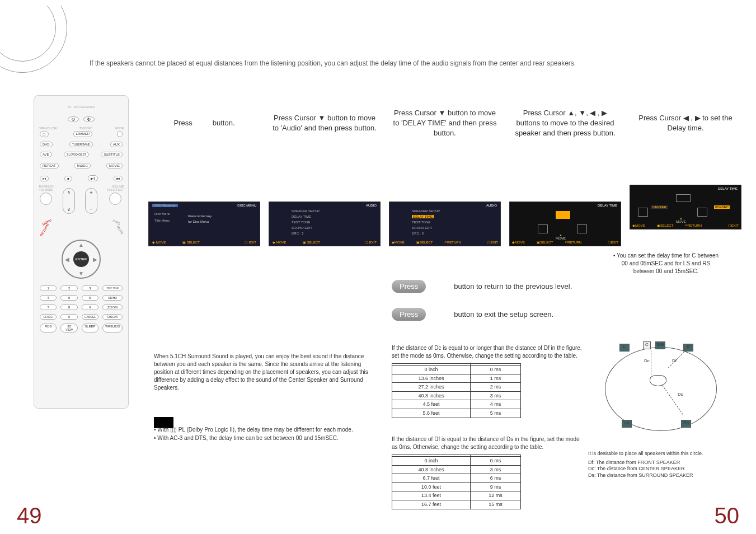  What do you see at coordinates (445, 171) in the screenshot?
I see `step-3: Press Cursor ▼ button to move to 'DELAY …` at bounding box center [445, 171].